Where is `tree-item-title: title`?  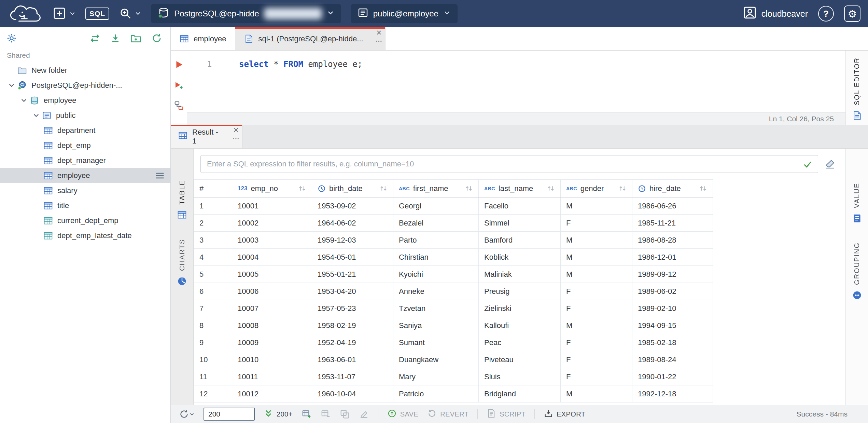 tree-item-title: title is located at coordinates (85, 206).